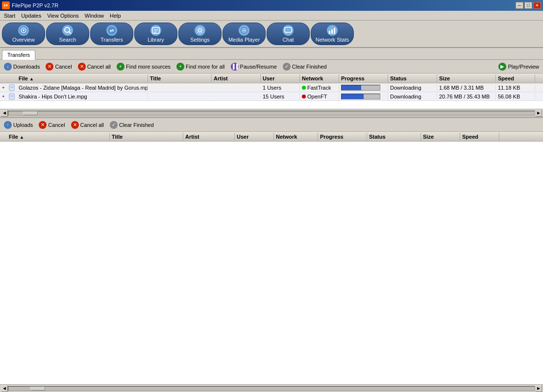  What do you see at coordinates (288, 34) in the screenshot?
I see `nav-chat: Chat` at bounding box center [288, 34].